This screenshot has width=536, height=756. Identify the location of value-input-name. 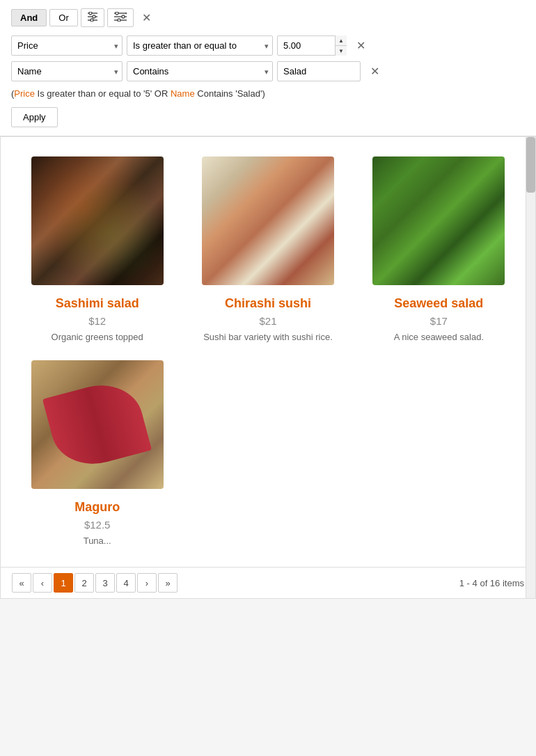
(319, 71).